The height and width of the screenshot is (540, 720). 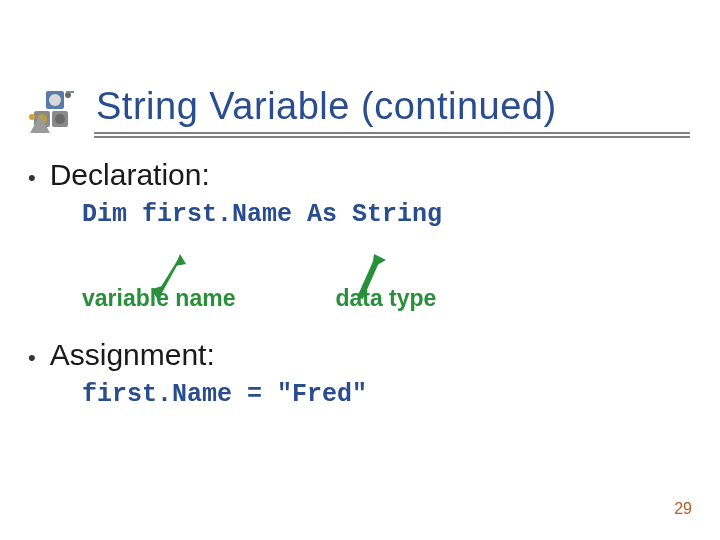 What do you see at coordinates (683, 509) in the screenshot?
I see `page-number: 29` at bounding box center [683, 509].